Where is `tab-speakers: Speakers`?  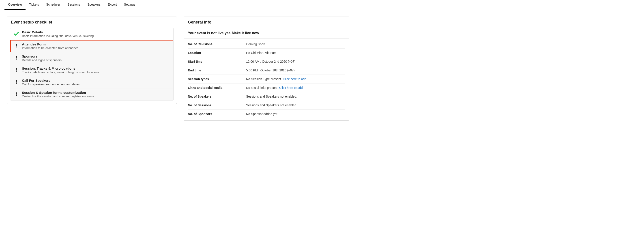
tab-speakers: Speakers is located at coordinates (94, 5).